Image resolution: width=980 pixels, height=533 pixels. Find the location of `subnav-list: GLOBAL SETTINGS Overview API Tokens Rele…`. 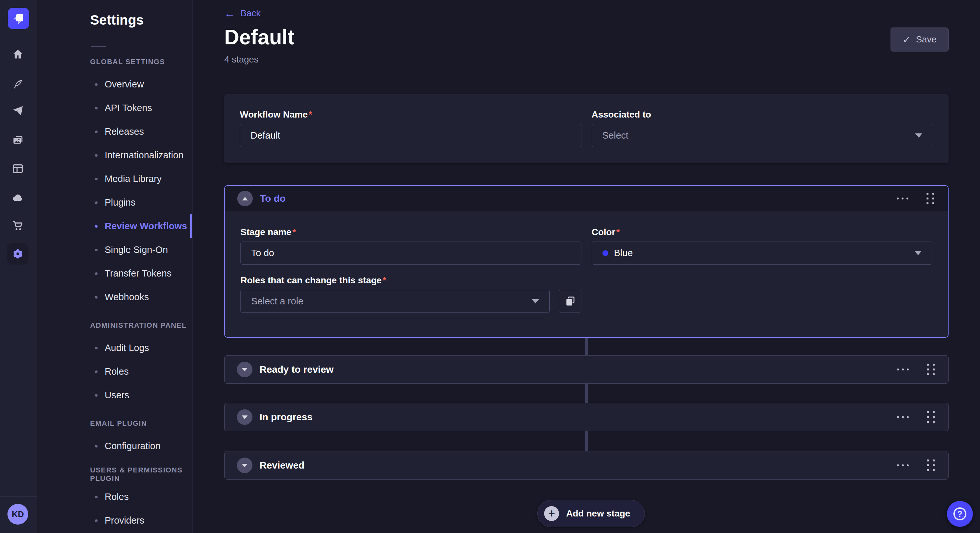

subnav-list: GLOBAL SETTINGS Overview API Tokens Rele… is located at coordinates (115, 292).